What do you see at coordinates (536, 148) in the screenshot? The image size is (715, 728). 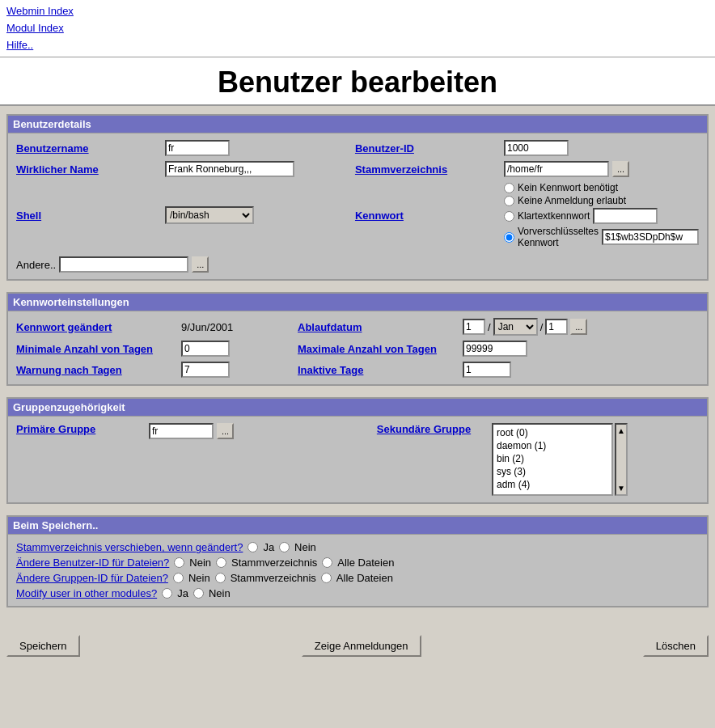 I see `benutzerid-input` at bounding box center [536, 148].